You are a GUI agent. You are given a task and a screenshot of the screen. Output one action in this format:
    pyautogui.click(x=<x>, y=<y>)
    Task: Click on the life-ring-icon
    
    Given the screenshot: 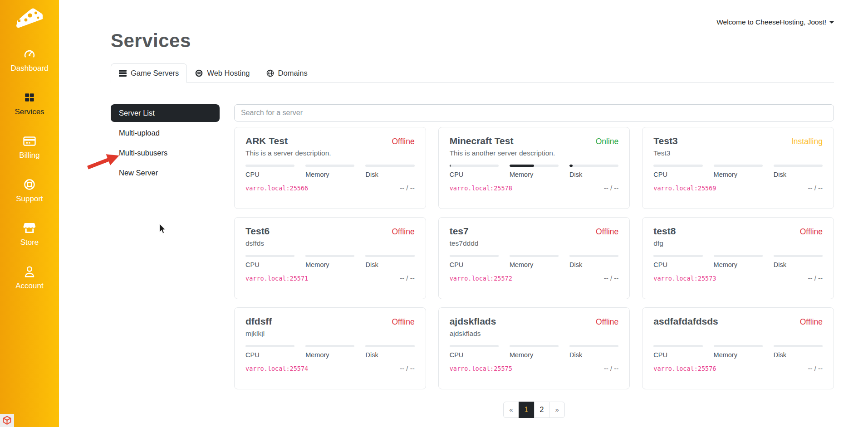 What is the action you would take?
    pyautogui.click(x=29, y=184)
    